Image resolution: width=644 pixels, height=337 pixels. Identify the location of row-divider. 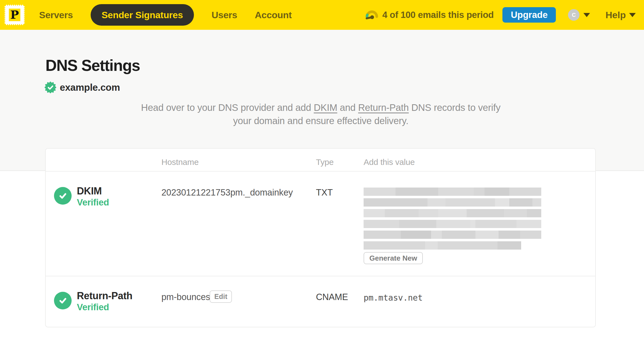
(321, 276).